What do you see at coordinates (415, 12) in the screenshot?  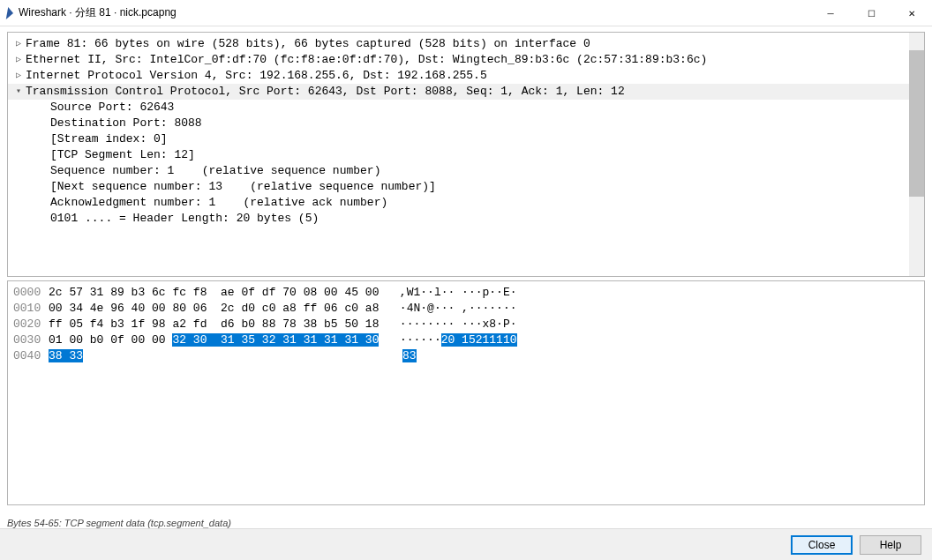 I see `window-title: Wireshark · 分组 81 · nick.pcapng` at bounding box center [415, 12].